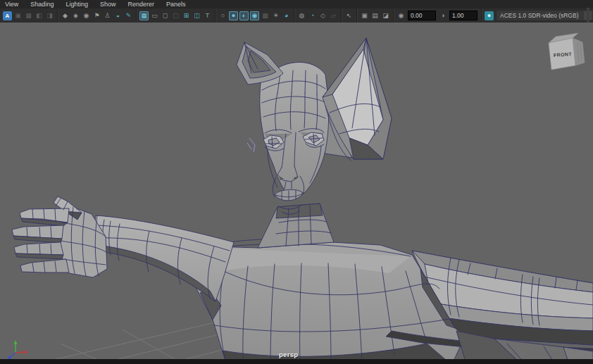  I want to click on safe-title-icon: T, so click(207, 15).